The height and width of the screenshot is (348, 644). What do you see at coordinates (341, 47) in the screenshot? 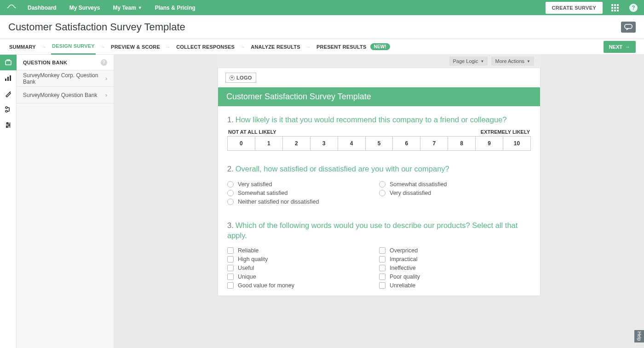
I see `step-present-results: PRESENT RESULTS` at bounding box center [341, 47].